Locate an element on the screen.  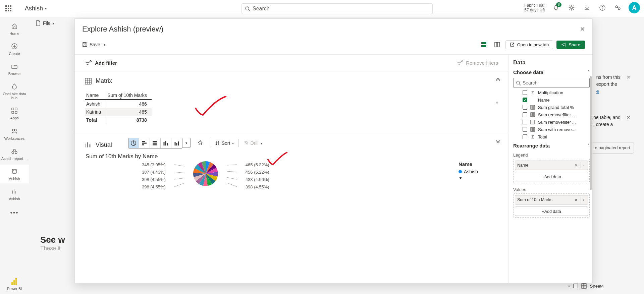
suggest-visual-icon is located at coordinates (200, 143).